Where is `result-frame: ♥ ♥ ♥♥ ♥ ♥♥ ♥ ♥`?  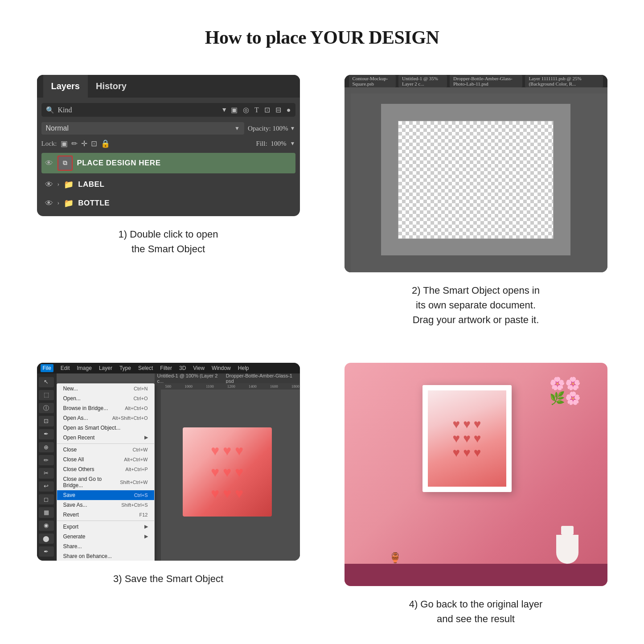 result-frame: ♥ ♥ ♥♥ ♥ ♥♥ ♥ ♥ is located at coordinates (467, 439).